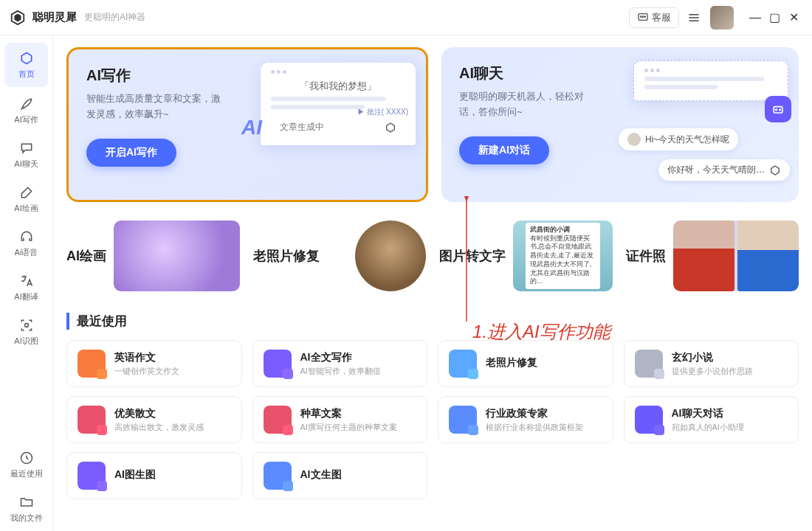 This screenshot has width=812, height=531. What do you see at coordinates (252, 128) in the screenshot?
I see `ai-badge-text: AI` at bounding box center [252, 128].